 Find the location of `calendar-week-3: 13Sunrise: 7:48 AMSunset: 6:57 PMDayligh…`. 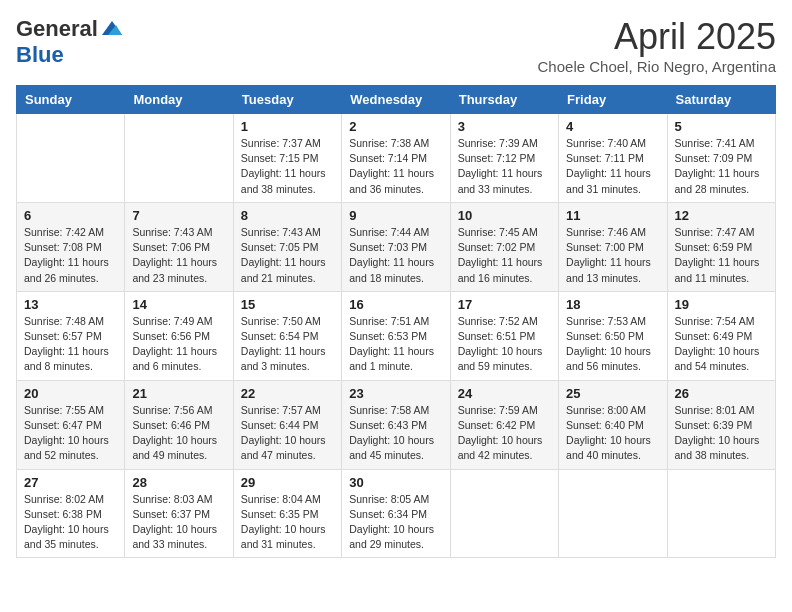

calendar-week-3: 13Sunrise: 7:48 AMSunset: 6:57 PMDayligh… is located at coordinates (396, 336).